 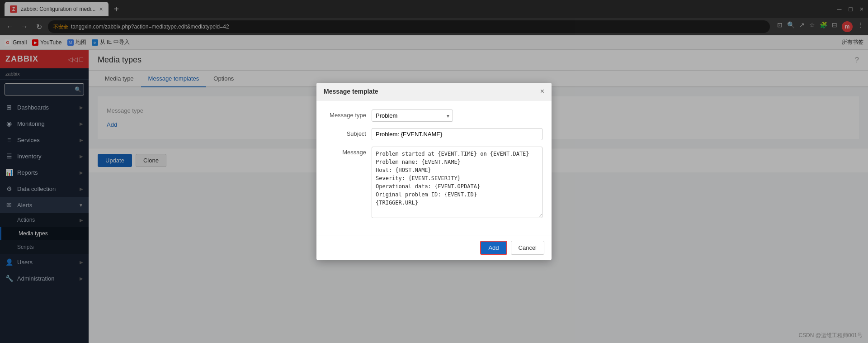 I want to click on message-type-select: Problem Problem recovery Problem update …, so click(x=412, y=116).